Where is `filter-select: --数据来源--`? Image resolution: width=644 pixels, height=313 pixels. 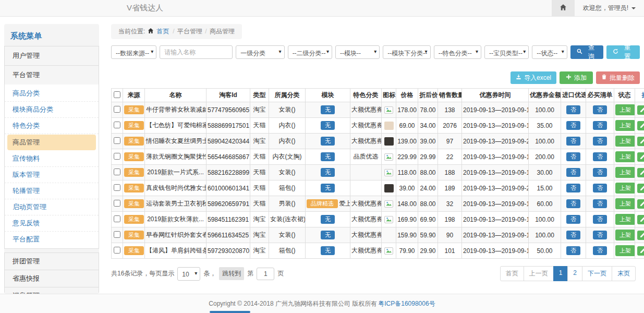
filter-select: --数据来源-- is located at coordinates (133, 52).